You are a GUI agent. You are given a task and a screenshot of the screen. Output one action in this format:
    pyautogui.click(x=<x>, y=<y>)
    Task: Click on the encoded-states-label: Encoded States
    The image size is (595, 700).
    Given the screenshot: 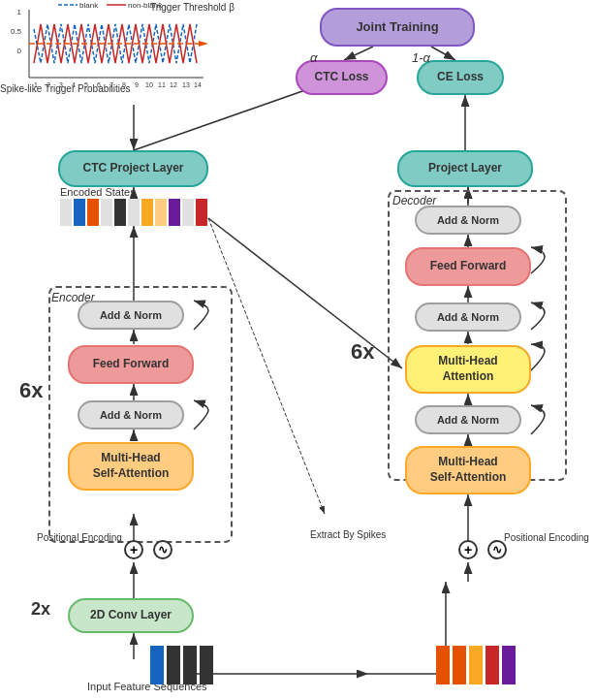 What is the action you would take?
    pyautogui.click(x=98, y=192)
    